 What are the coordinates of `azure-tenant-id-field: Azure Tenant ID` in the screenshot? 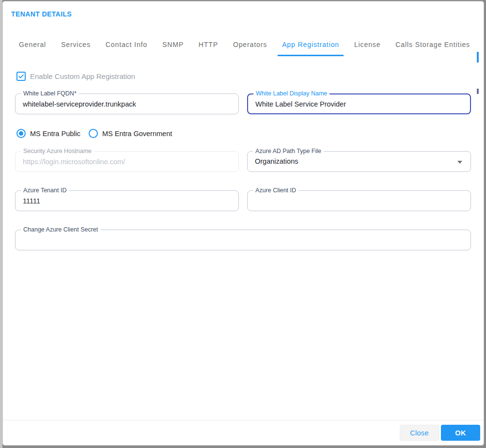 It's located at (127, 201).